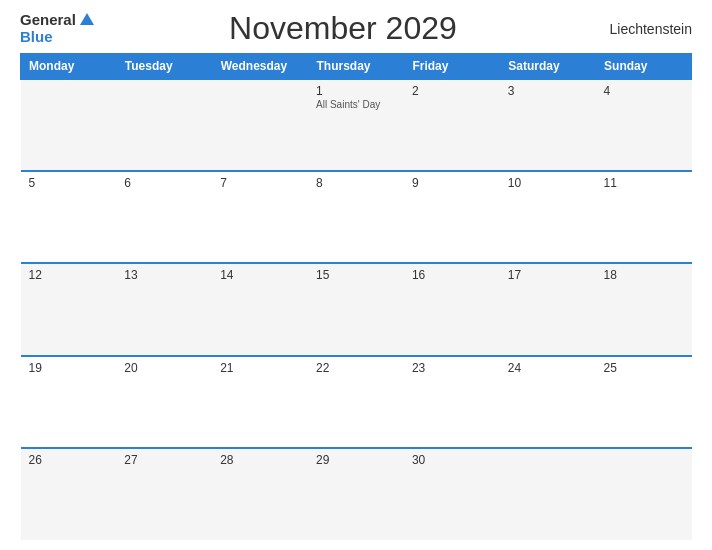  I want to click on day-number: 19, so click(69, 368).